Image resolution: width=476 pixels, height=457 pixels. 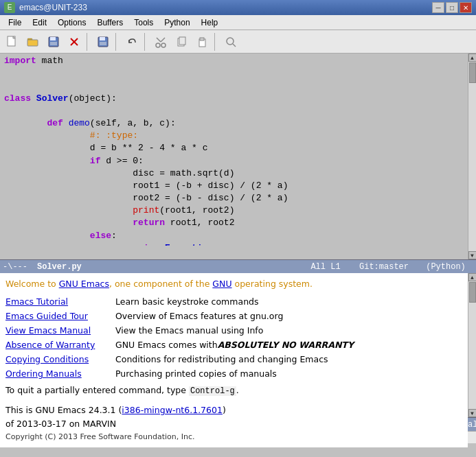 What do you see at coordinates (473, 277) in the screenshot?
I see `welcome-scroll-up: ▲` at bounding box center [473, 277].